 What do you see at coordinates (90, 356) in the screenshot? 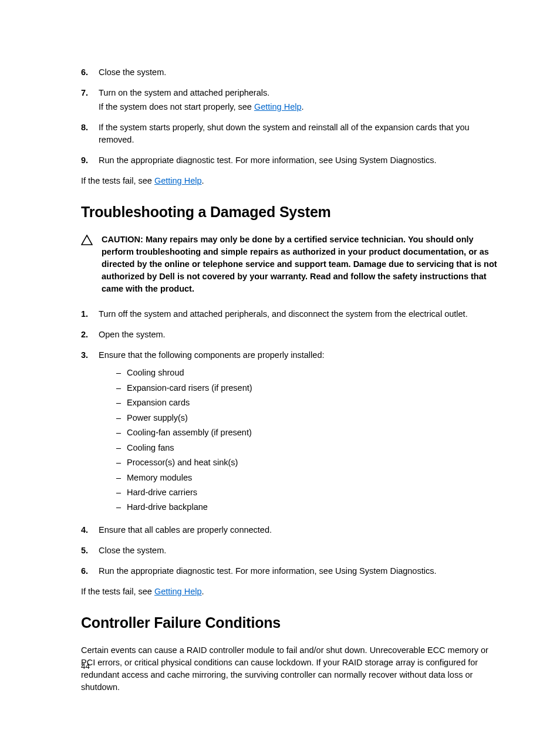
I see `step-number: 3.` at bounding box center [90, 356].